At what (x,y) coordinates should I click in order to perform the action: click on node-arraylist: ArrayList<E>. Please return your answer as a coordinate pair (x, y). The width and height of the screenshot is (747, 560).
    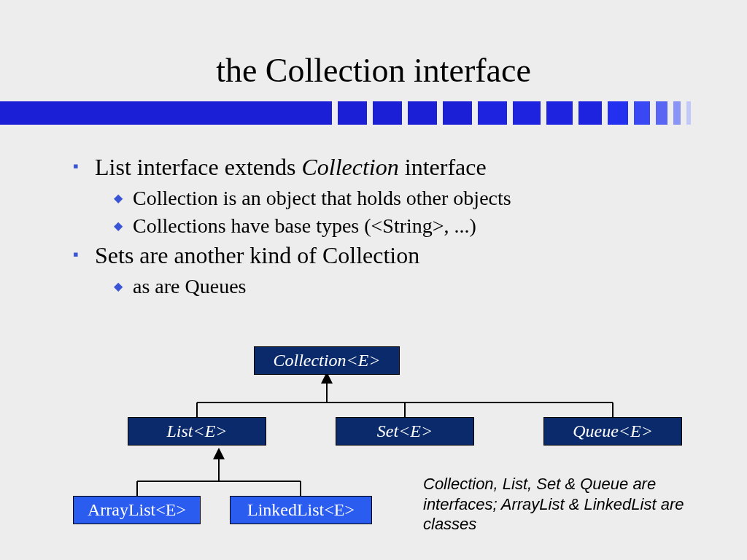
    Looking at the image, I should click on (137, 510).